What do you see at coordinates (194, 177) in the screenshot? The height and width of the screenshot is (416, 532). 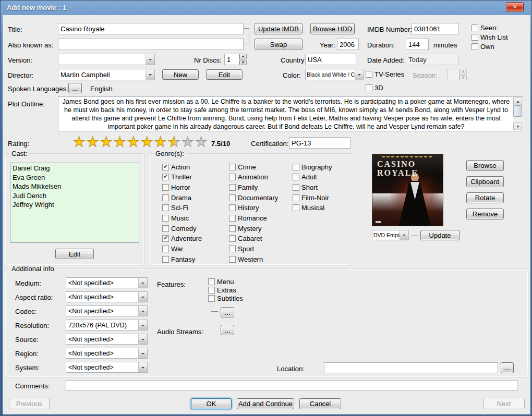 I see `genre-checkbox-thriller: Thriller` at bounding box center [194, 177].